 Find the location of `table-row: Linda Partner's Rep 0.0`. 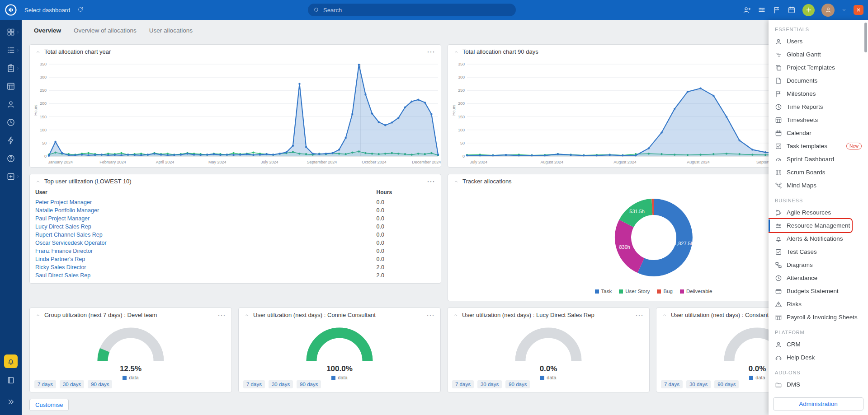

table-row: Linda Partner's Rep 0.0 is located at coordinates (235, 259).